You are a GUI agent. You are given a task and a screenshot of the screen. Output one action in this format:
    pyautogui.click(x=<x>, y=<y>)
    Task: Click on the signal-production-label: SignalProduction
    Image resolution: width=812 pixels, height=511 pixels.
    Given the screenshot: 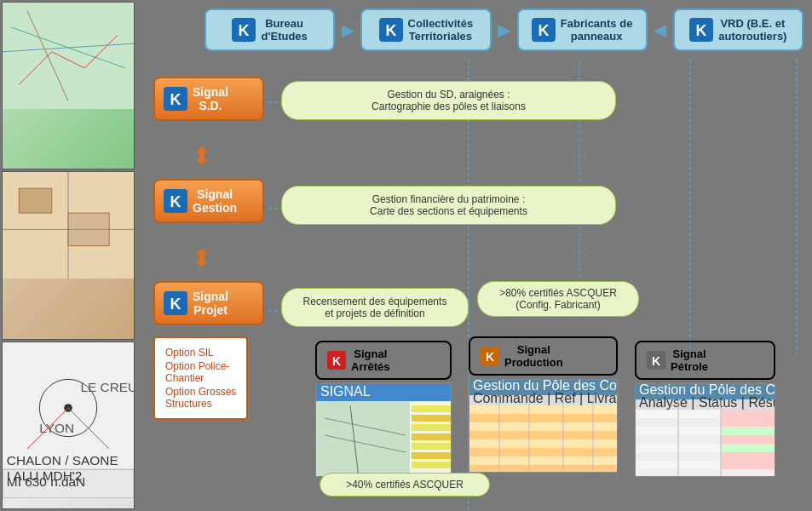 What is the action you would take?
    pyautogui.click(x=533, y=356)
    